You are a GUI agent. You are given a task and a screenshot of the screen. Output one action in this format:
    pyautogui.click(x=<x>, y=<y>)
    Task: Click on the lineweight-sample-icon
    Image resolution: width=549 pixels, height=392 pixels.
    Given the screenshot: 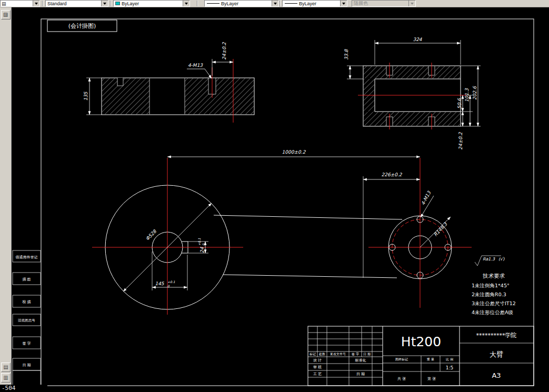 What is the action you would take?
    pyautogui.click(x=291, y=3)
    